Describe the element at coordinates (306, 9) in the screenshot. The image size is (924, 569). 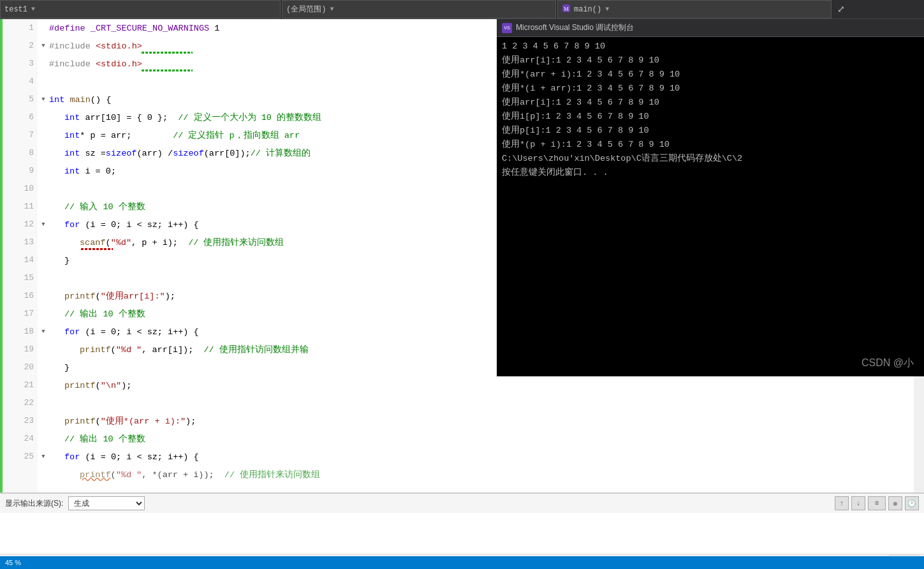
I see `scope-dropdown-text: (全局范围)` at that location.